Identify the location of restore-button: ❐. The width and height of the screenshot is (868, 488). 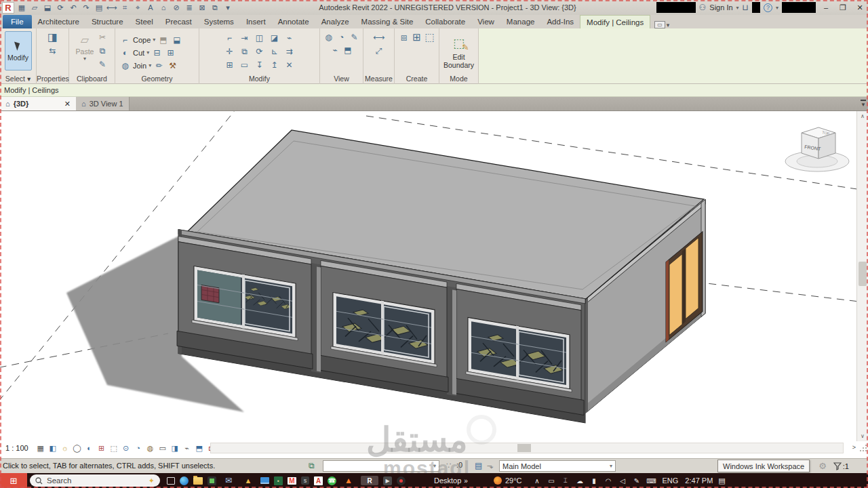
(843, 8).